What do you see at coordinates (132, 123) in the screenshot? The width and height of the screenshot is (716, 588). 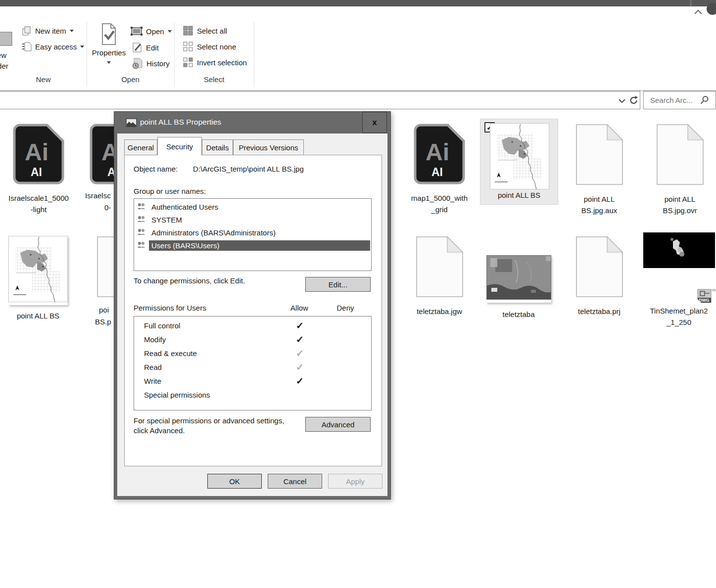 I see `image-file-icon` at bounding box center [132, 123].